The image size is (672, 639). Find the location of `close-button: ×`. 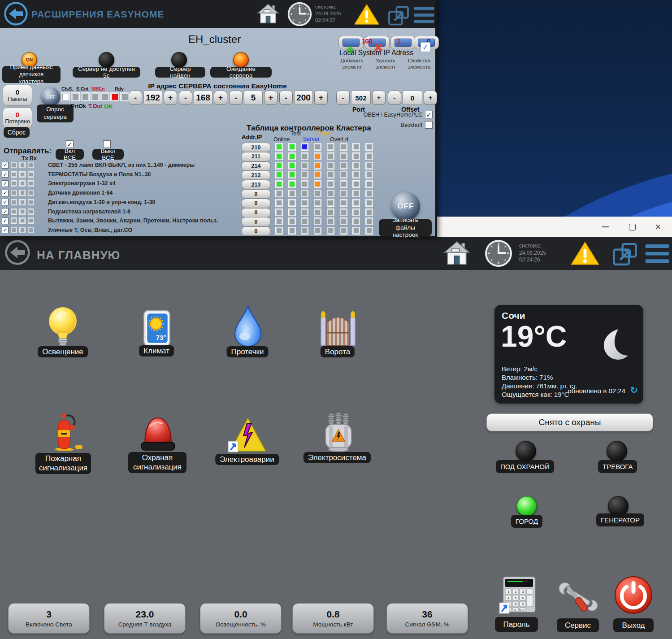

close-button: × is located at coordinates (658, 227).